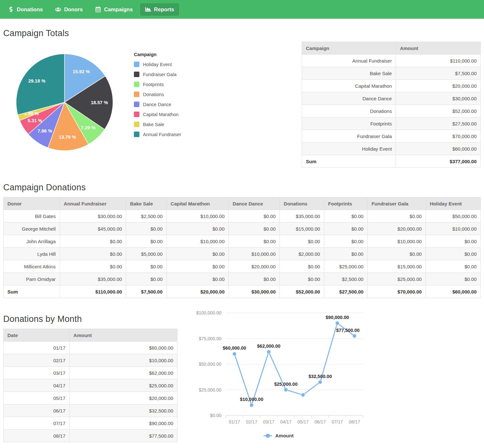 The height and width of the screenshot is (448, 484). Describe the element at coordinates (303, 422) in the screenshot. I see `x-axis-label: 05/17` at that location.